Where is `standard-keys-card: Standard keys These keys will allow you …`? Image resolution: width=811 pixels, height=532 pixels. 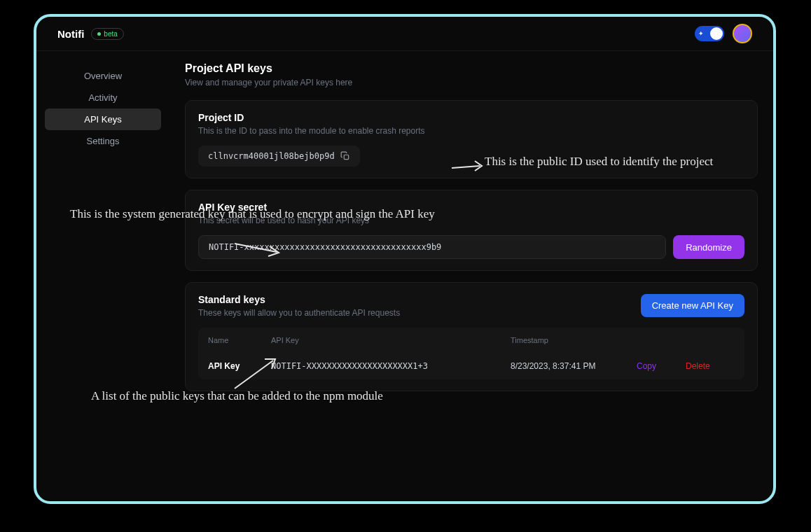
standard-keys-card: Standard keys These keys will allow you … is located at coordinates (471, 337).